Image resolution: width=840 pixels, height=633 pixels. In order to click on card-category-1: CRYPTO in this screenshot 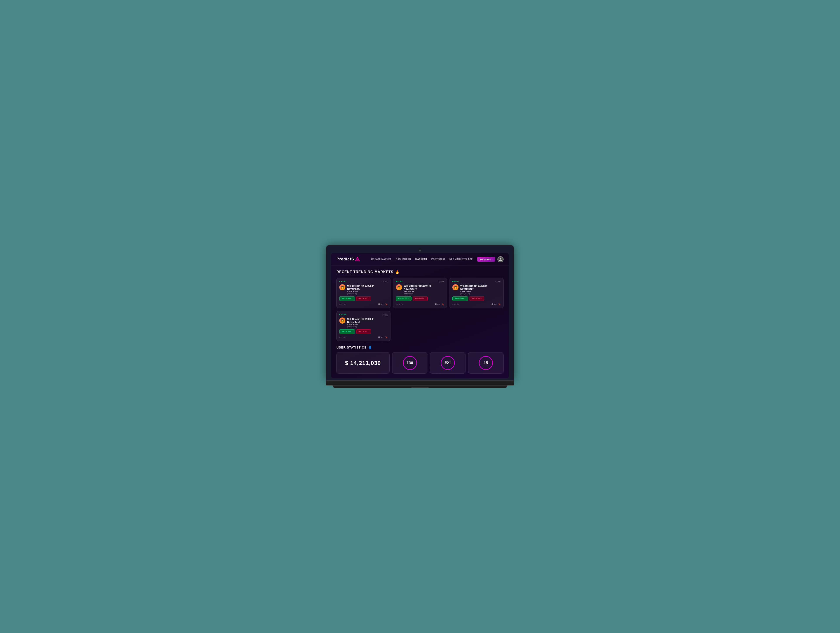, I will do `click(343, 304)`.